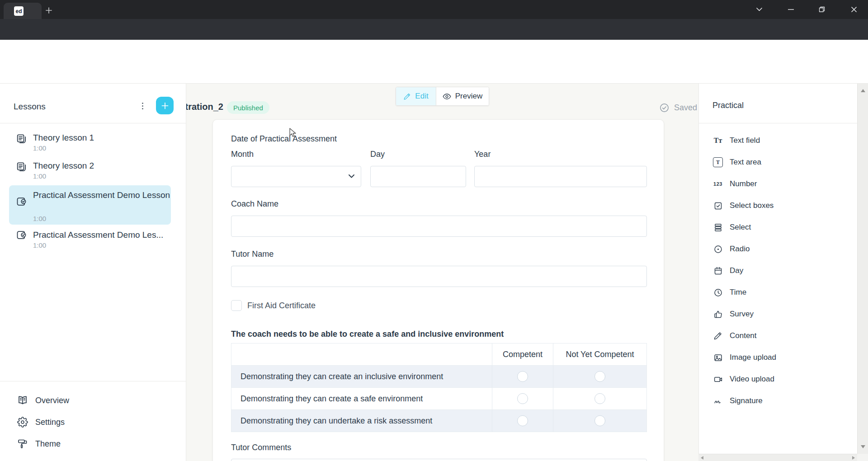 This screenshot has height=461, width=868. What do you see at coordinates (439, 460) in the screenshot?
I see `tutor-comments-input` at bounding box center [439, 460].